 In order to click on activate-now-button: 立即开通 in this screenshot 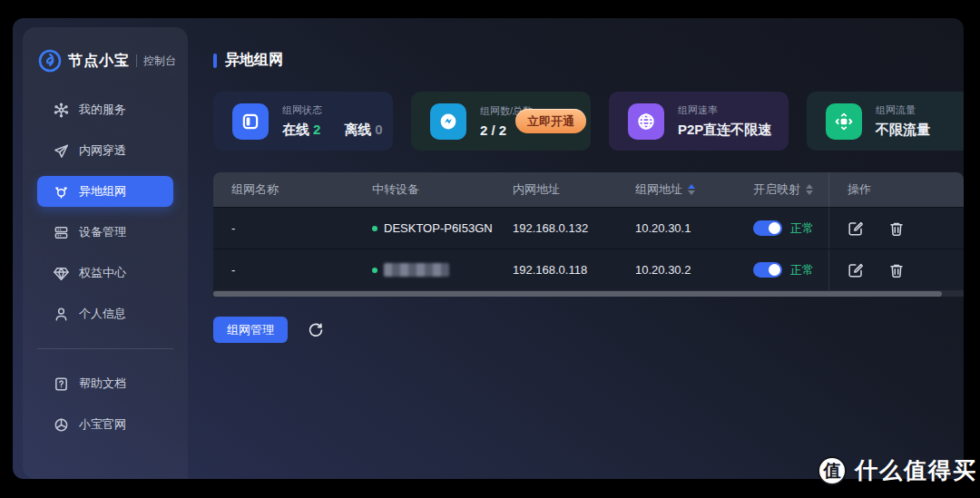, I will do `click(551, 122)`.